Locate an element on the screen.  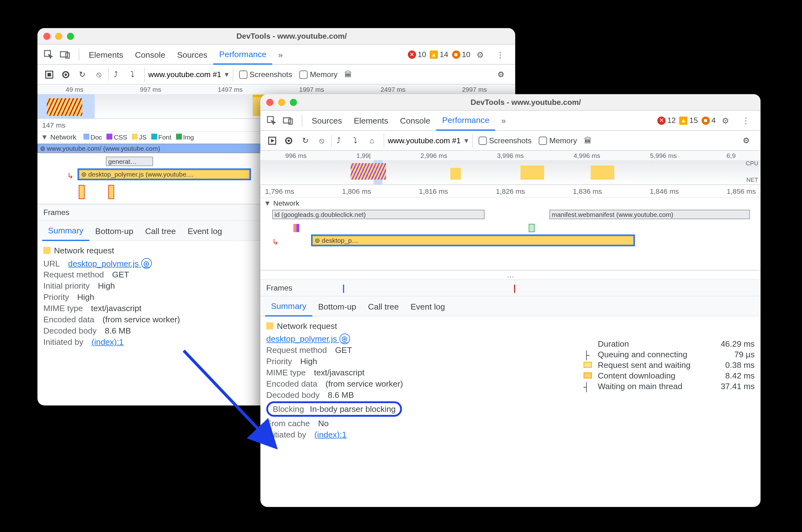
network-bar-selected: ⊚ desktop_polymer.js (www.youtube.... is located at coordinates (164, 174).